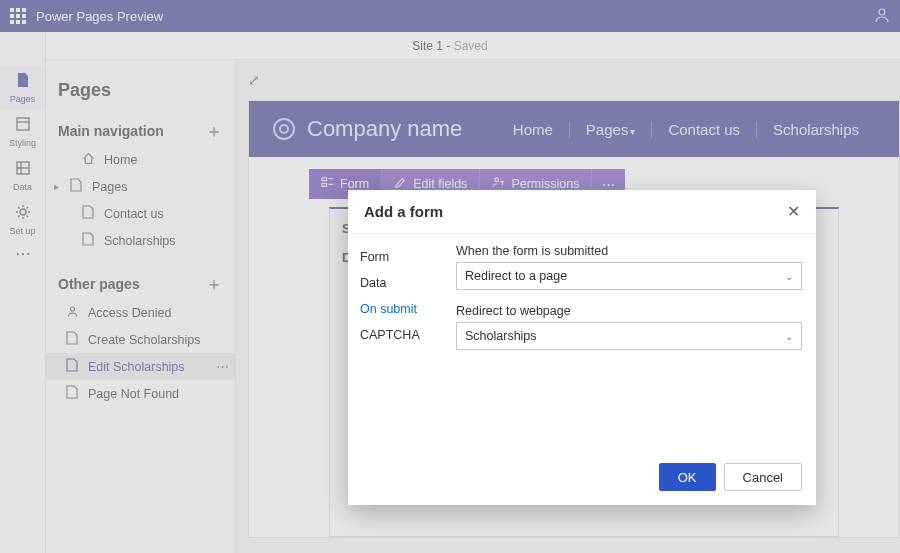 This screenshot has height=553, width=900. I want to click on tab-data: Data, so click(408, 283).